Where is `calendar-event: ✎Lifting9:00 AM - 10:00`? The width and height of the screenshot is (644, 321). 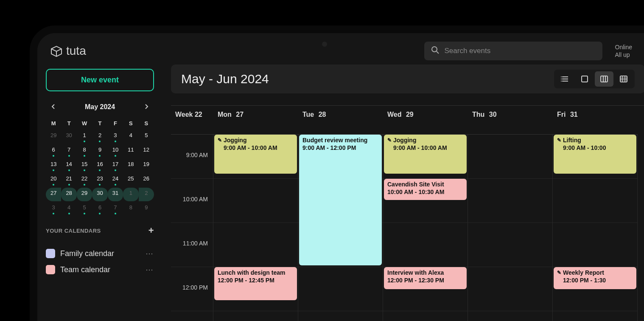
calendar-event: ✎Lifting9:00 AM - 10:00 is located at coordinates (595, 154).